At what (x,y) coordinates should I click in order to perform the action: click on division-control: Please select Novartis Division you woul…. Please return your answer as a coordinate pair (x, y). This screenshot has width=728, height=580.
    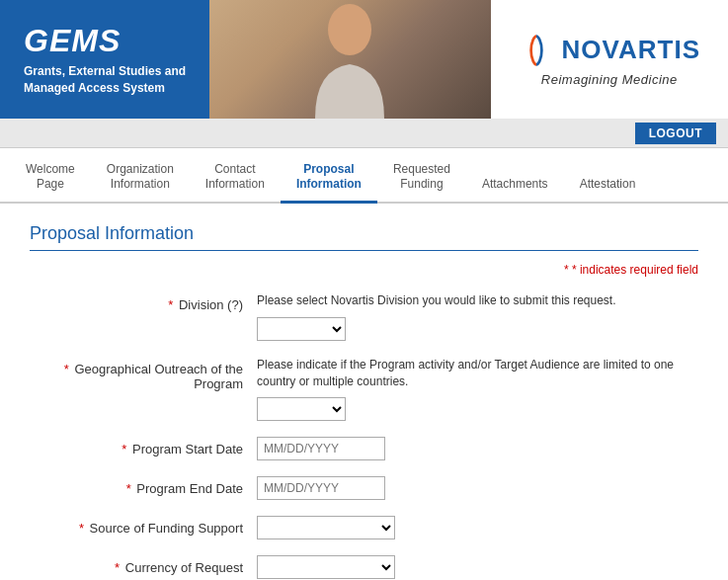
    Looking at the image, I should click on (478, 316).